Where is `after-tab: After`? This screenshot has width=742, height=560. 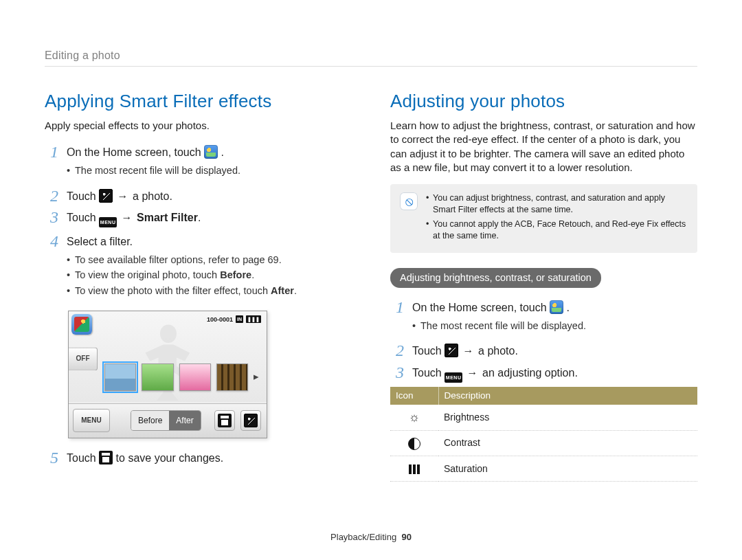 after-tab: After is located at coordinates (184, 421).